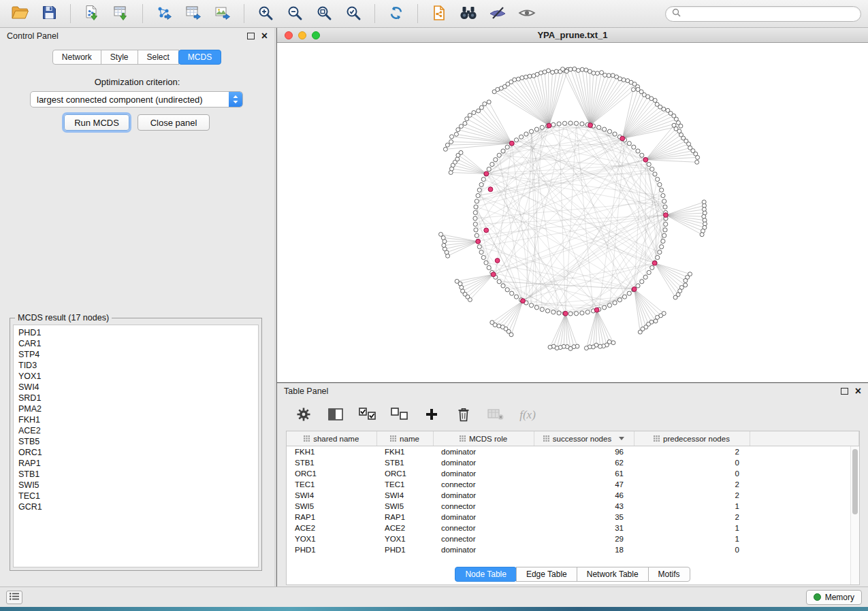 Image resolution: width=868 pixels, height=611 pixels. Describe the element at coordinates (136, 409) in the screenshot. I see `mcds-result-item: PMA2` at that location.